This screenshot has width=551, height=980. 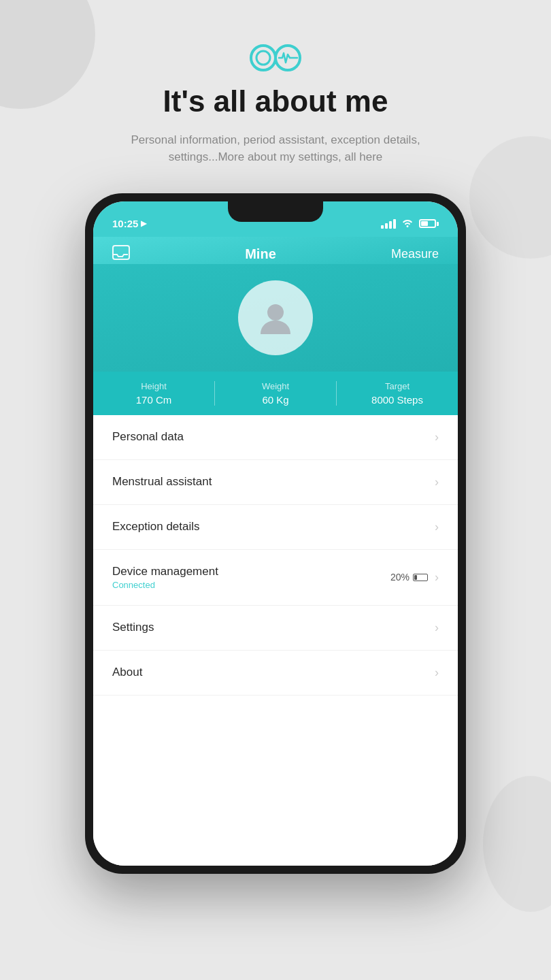 I want to click on page-subtitle: Personal information, period assistant, …, so click(x=276, y=148).